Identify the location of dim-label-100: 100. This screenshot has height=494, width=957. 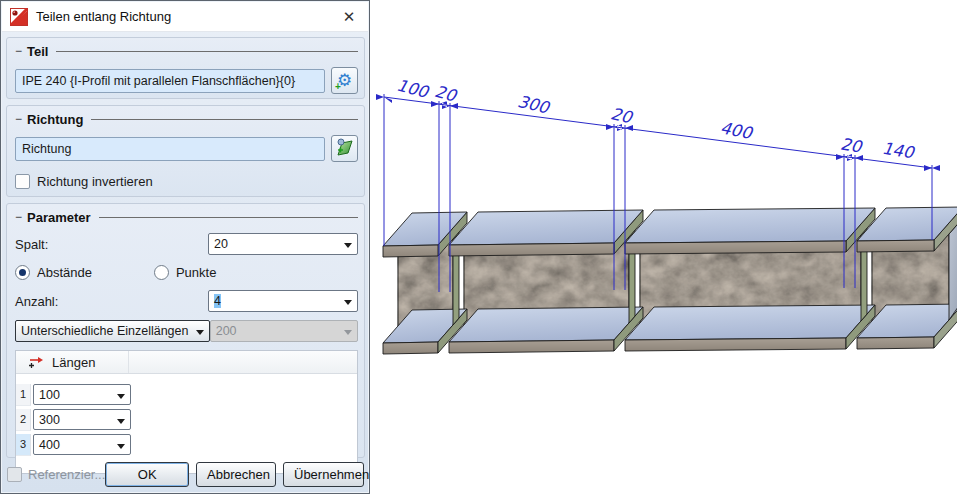
(414, 88).